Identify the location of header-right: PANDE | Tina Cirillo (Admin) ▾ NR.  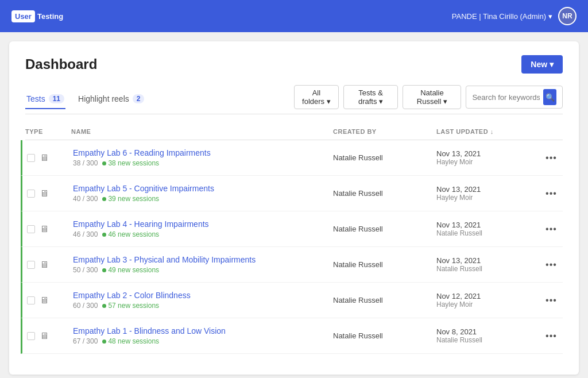
(514, 16).